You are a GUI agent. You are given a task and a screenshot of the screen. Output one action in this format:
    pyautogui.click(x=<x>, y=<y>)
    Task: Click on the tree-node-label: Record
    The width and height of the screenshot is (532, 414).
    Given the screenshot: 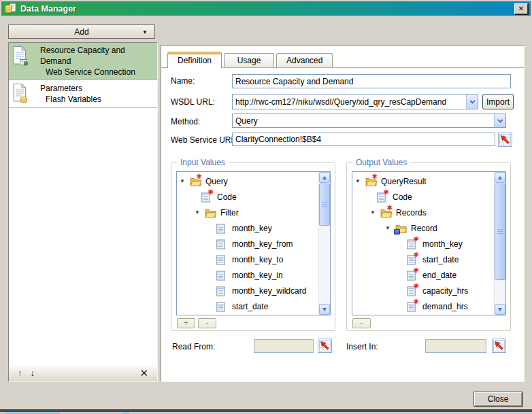 What is the action you would take?
    pyautogui.click(x=423, y=228)
    